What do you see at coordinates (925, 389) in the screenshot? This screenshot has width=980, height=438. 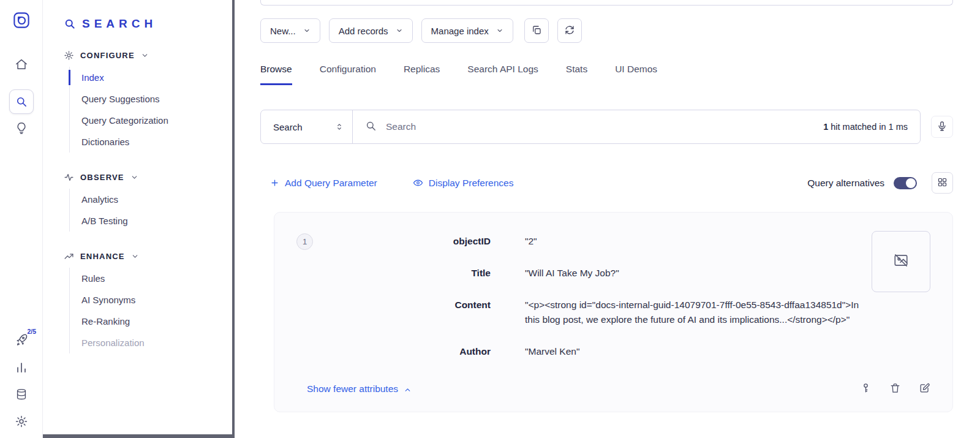 I see `edit-record-button` at bounding box center [925, 389].